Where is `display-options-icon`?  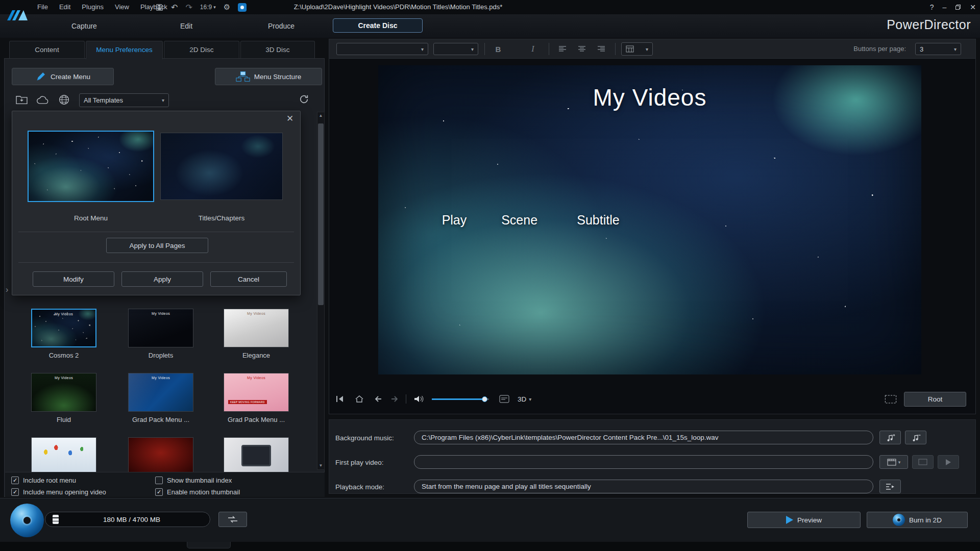 display-options-icon is located at coordinates (504, 399).